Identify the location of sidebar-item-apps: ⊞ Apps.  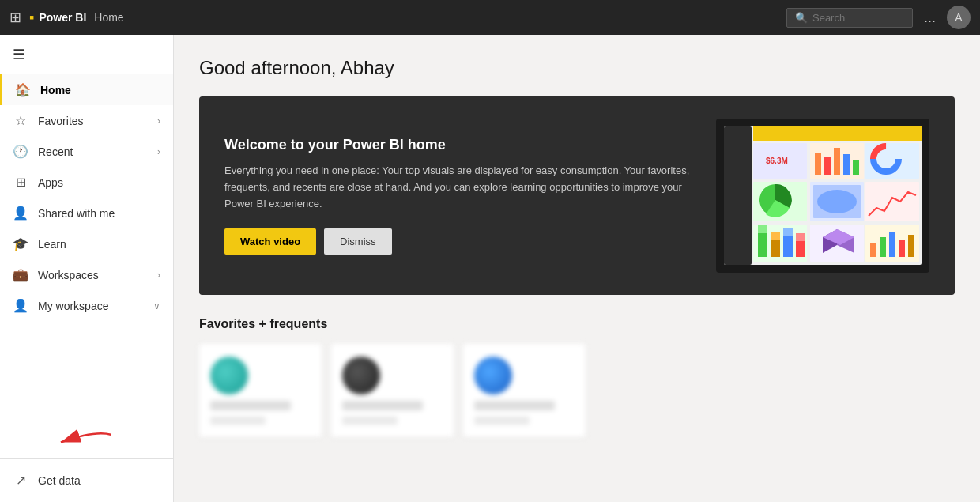
(87, 182).